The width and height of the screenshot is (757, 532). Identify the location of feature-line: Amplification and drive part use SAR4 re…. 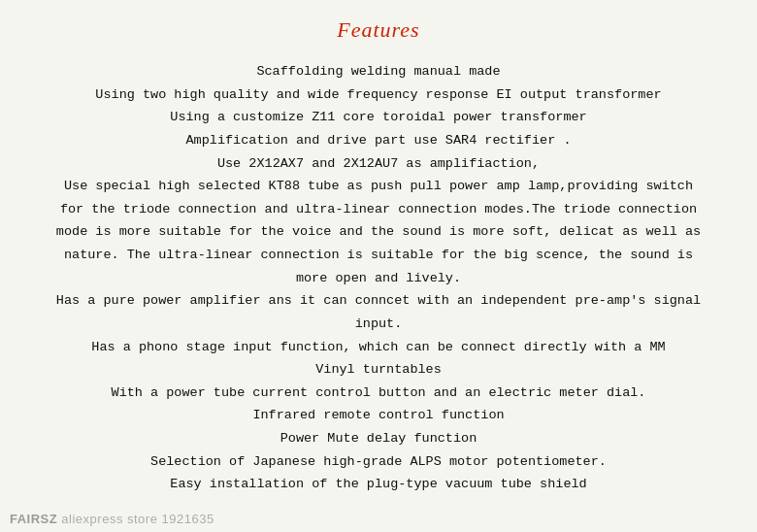
(378, 141).